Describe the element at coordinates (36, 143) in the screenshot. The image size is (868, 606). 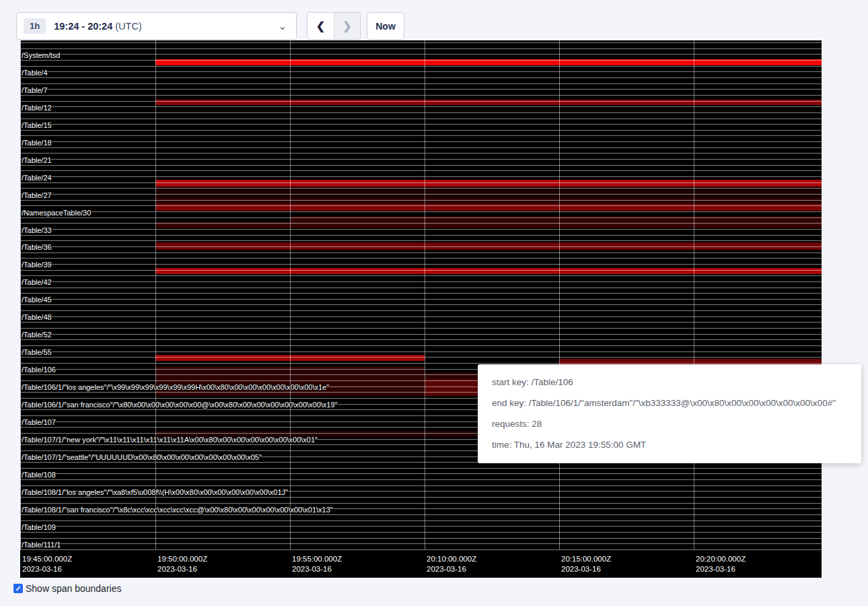
I see `span-key-label: /Table/18` at that location.